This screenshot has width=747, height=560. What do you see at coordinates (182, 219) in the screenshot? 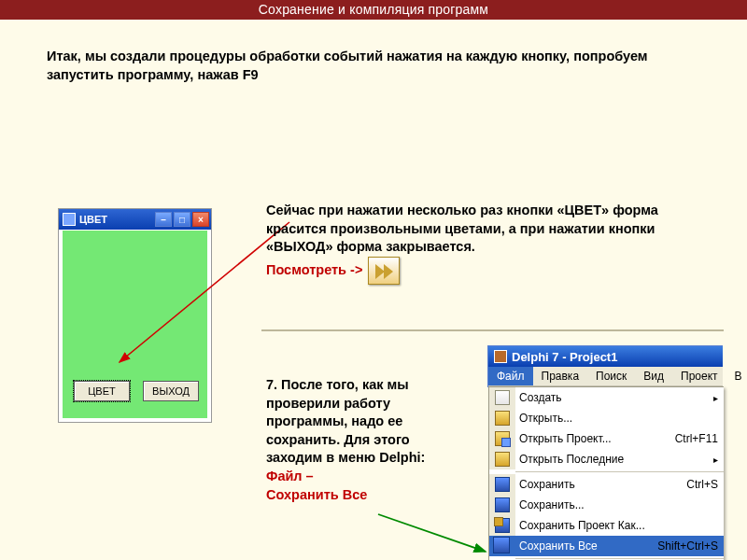
I see `maximize-button: □` at bounding box center [182, 219].